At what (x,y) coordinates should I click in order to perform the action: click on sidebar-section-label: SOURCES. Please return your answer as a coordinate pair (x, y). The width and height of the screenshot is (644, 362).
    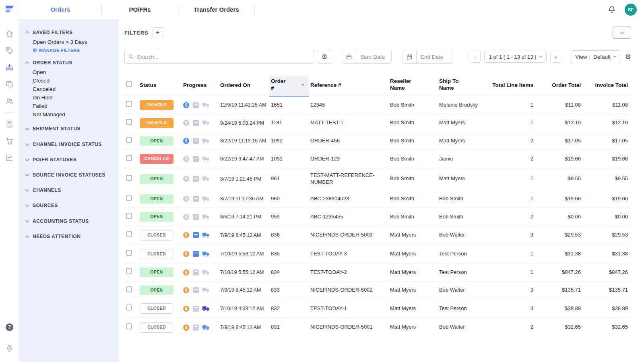
    Looking at the image, I should click on (45, 206).